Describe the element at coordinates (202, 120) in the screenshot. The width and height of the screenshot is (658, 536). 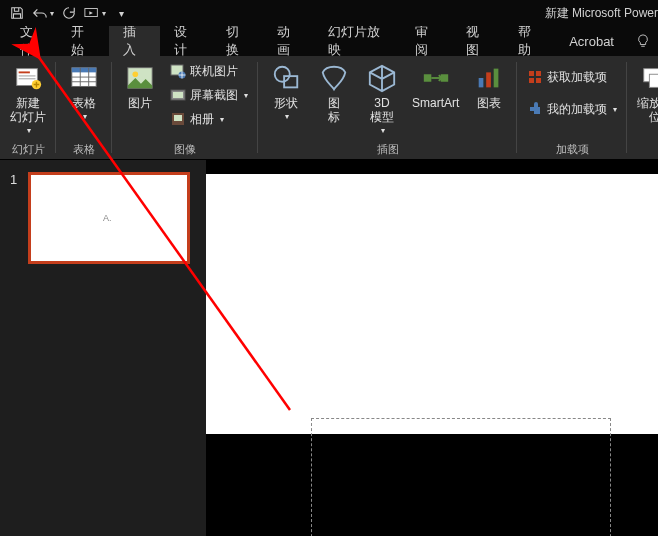
I see `album-label: 相册` at that location.